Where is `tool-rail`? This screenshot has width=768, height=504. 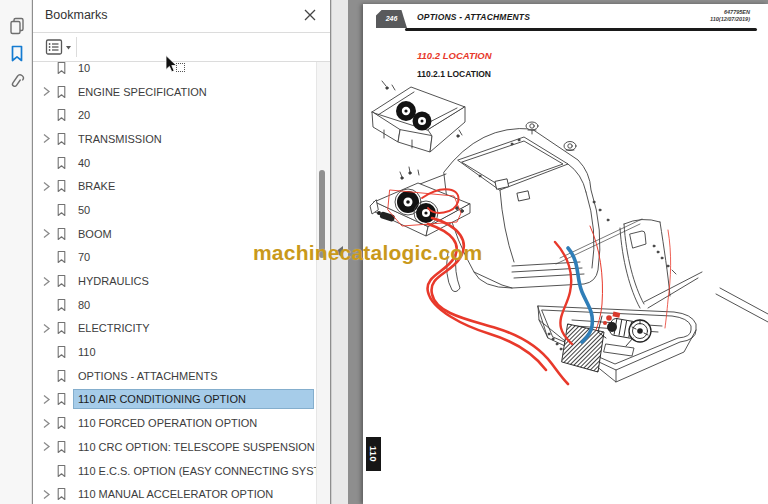 tool-rail is located at coordinates (16, 252).